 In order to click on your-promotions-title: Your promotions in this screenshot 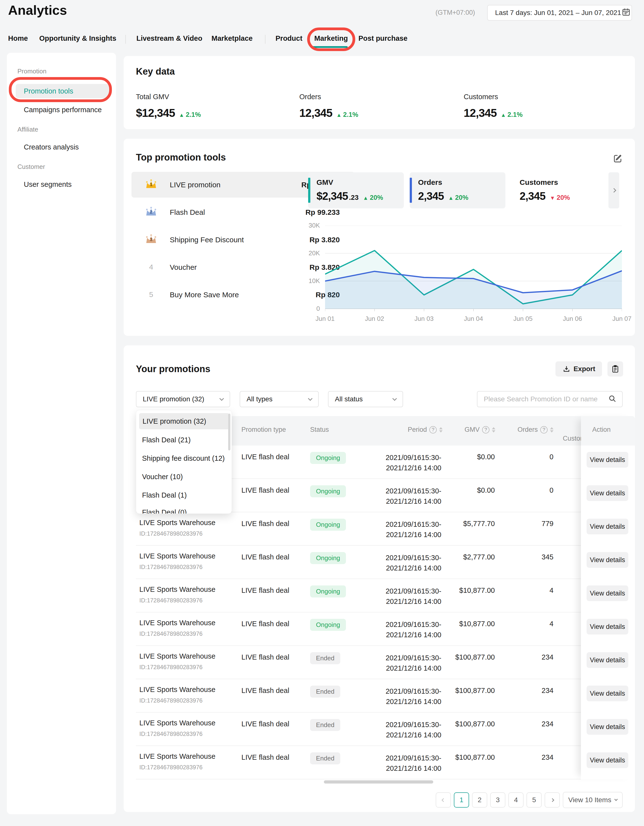, I will do `click(173, 369)`.